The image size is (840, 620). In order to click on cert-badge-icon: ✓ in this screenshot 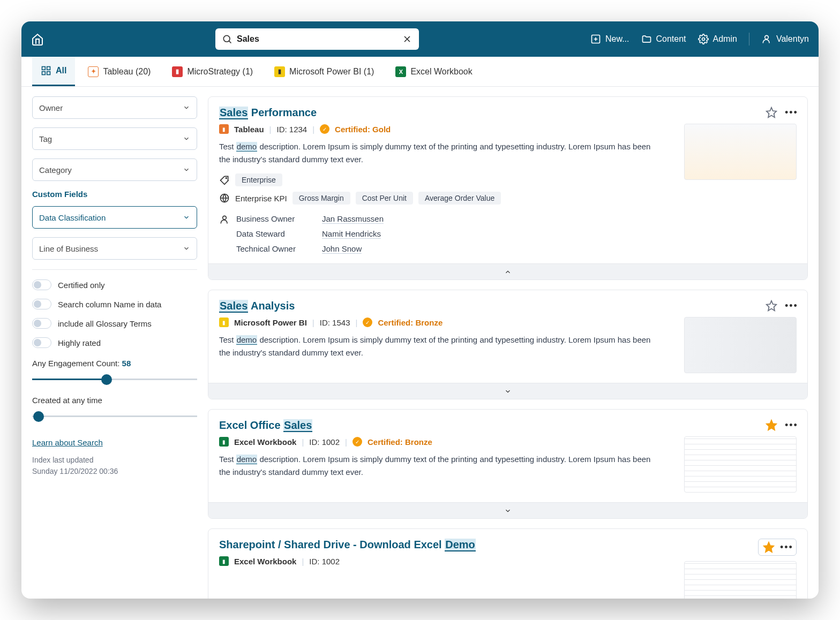, I will do `click(357, 442)`.